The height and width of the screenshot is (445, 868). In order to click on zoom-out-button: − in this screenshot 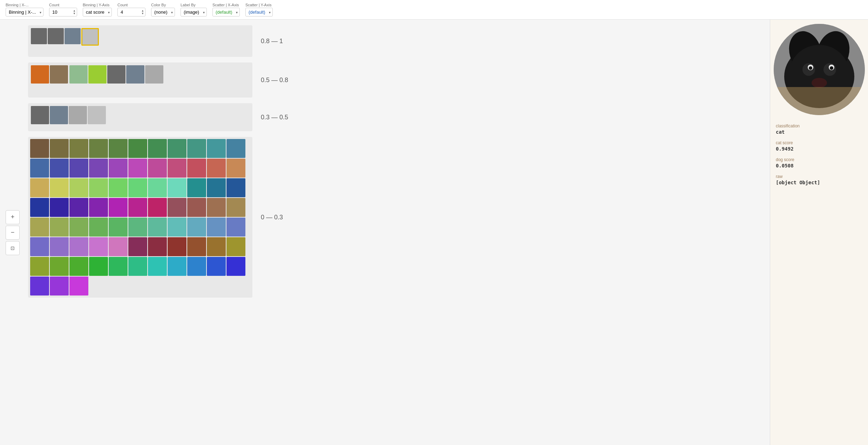, I will do `click(13, 233)`.